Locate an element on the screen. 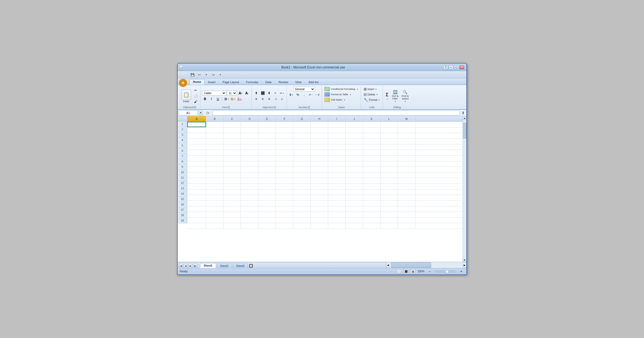 This screenshot has height=338, width=644. paste-button: 📋 Paste is located at coordinates (186, 96).